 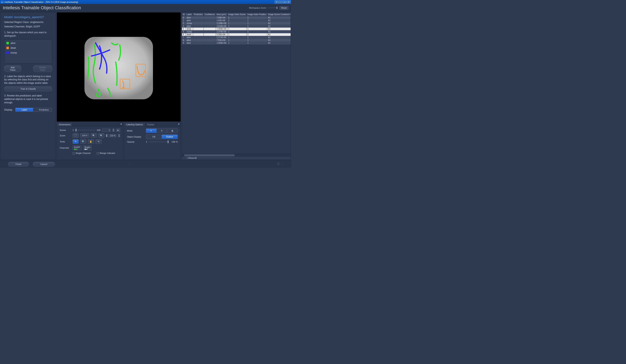 I want to click on pointer-icon: ↖, so click(x=76, y=142).